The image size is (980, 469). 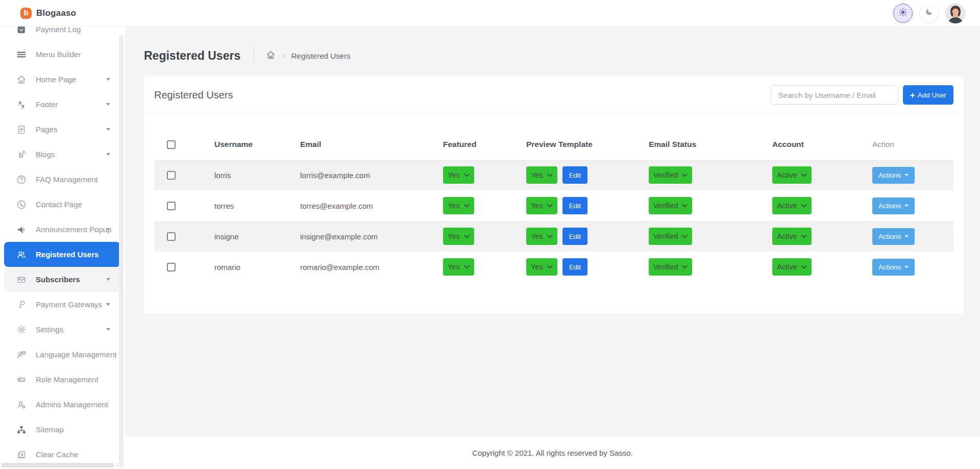 What do you see at coordinates (21, 205) in the screenshot?
I see `phone-icon` at bounding box center [21, 205].